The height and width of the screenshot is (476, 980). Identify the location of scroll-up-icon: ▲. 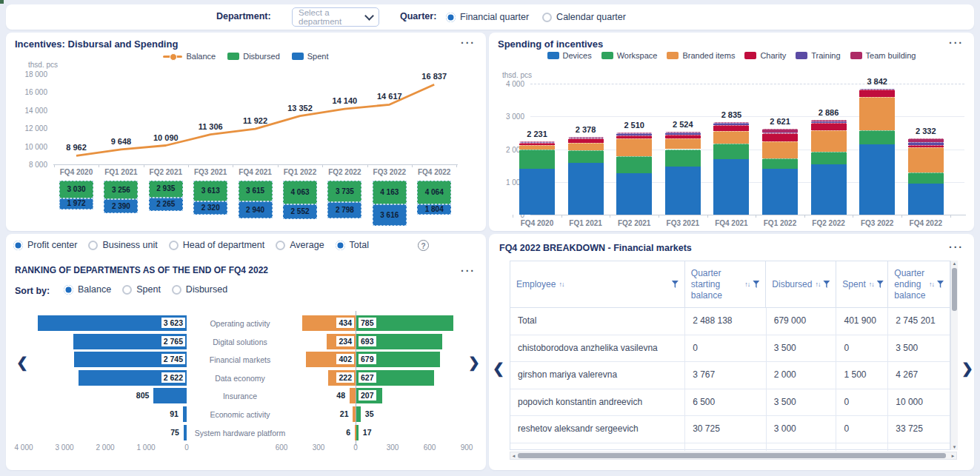
(954, 264).